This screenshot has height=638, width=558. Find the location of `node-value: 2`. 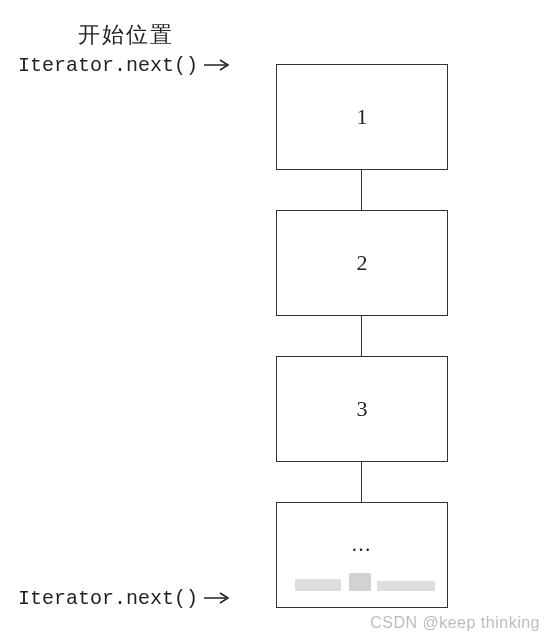

node-value: 2 is located at coordinates (362, 263).